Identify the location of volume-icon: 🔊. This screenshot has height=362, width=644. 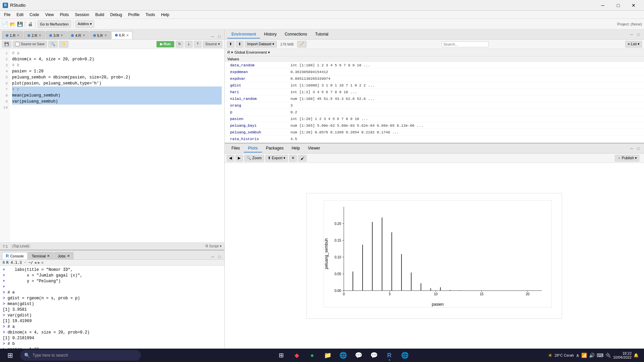
(592, 355).